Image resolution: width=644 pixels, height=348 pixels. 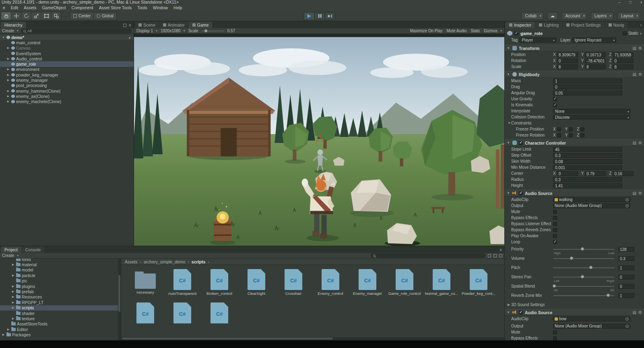 What do you see at coordinates (588, 149) in the screenshot?
I see `slope-limit-field: 45` at bounding box center [588, 149].